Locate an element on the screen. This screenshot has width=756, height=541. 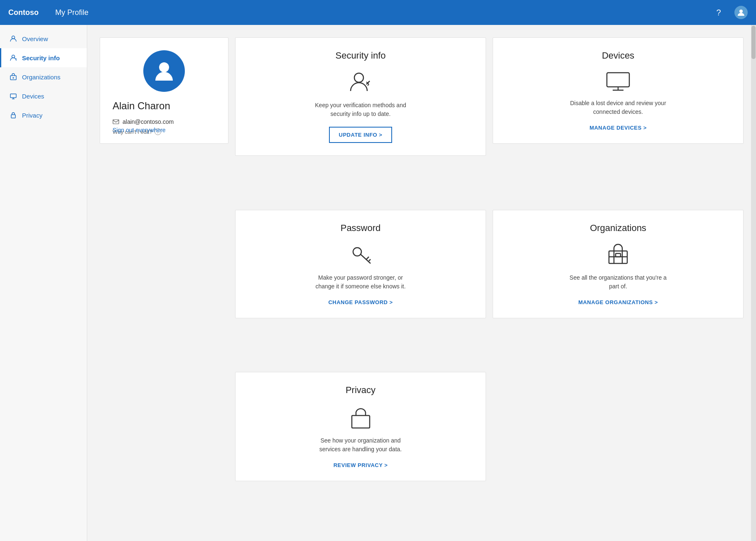
organizations-card: Organizations See all the organizations … is located at coordinates (618, 264).